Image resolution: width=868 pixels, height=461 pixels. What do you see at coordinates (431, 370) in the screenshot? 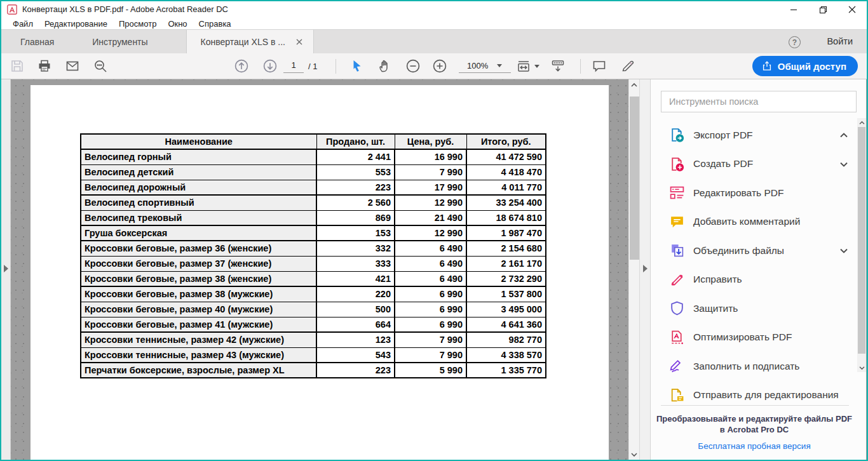
I see `table-cell-price: 5 990` at bounding box center [431, 370].